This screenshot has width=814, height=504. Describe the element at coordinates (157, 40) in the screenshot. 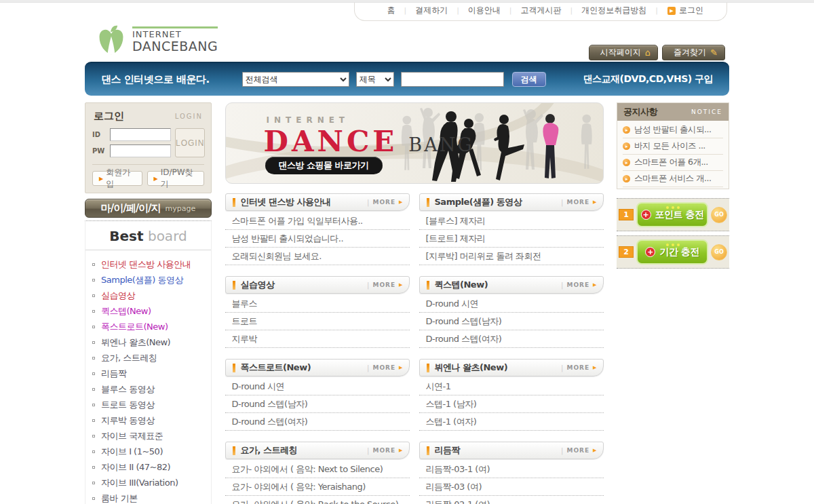

I see `logo: INTERNET DANCEBANG` at that location.